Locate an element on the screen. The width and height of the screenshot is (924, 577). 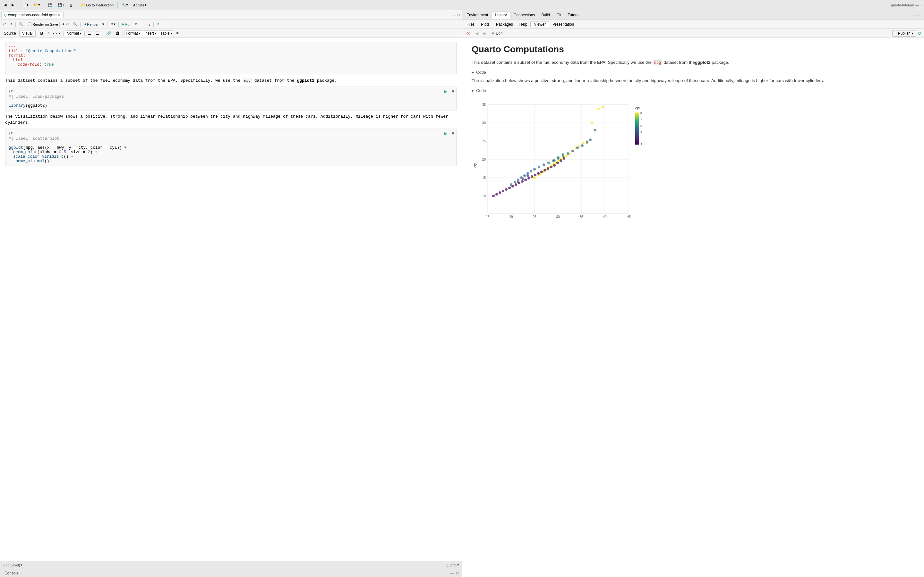
svg-text: cyl is located at coordinates (638, 108).